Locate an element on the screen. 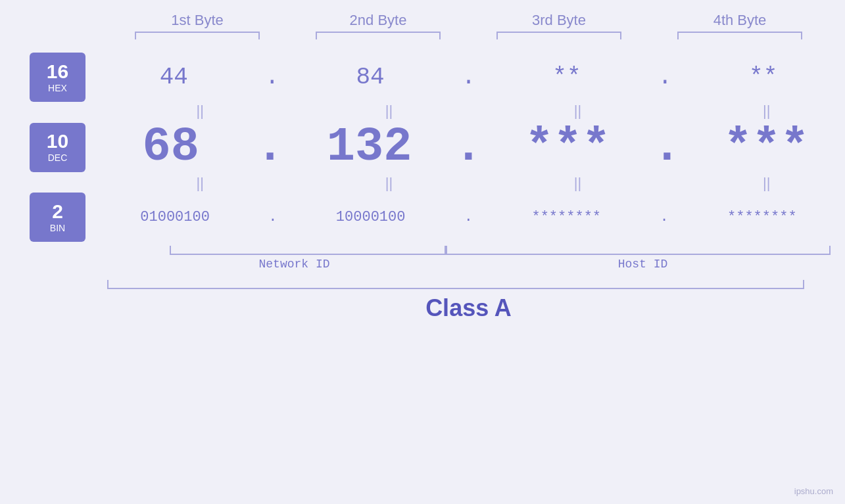 Image resolution: width=845 pixels, height=504 pixels. eq5: || is located at coordinates (200, 183).